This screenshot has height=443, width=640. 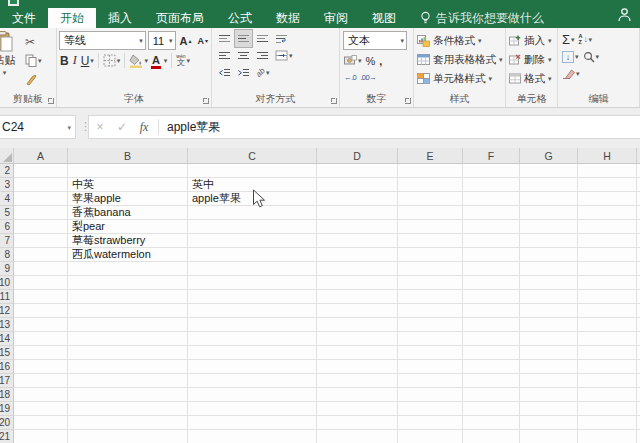 I want to click on cell-F19, so click(x=492, y=409).